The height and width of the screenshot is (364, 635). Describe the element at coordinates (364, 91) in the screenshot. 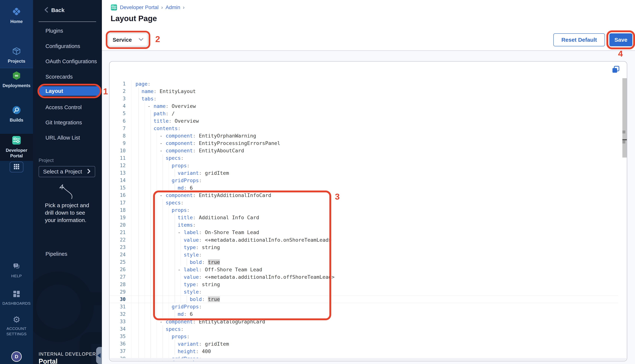

I see `code-line: 2name: EntityLayout` at that location.